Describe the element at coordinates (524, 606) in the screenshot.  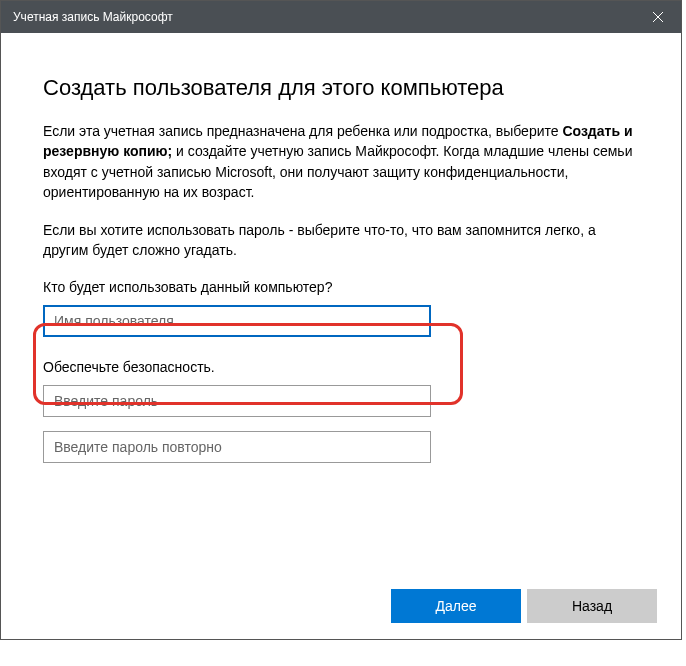
I see `footer-buttons: Далее Назад` at that location.